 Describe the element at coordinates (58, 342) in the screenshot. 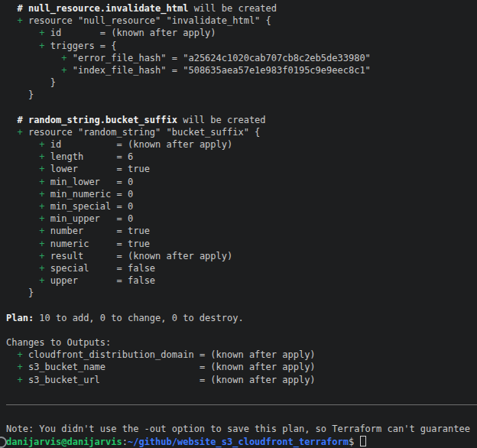

I see `terminal-text: Changes to Outputs:` at that location.